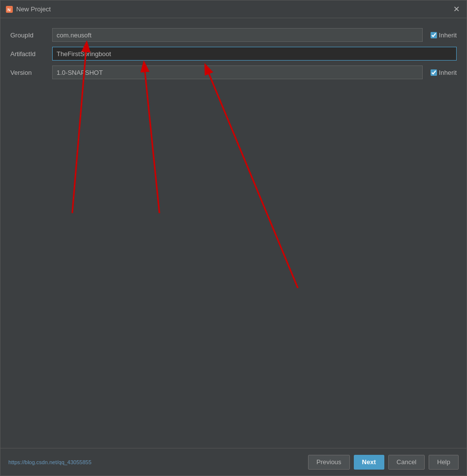 The image size is (467, 476). What do you see at coordinates (406, 462) in the screenshot?
I see `cancel-button: Cancel` at bounding box center [406, 462].